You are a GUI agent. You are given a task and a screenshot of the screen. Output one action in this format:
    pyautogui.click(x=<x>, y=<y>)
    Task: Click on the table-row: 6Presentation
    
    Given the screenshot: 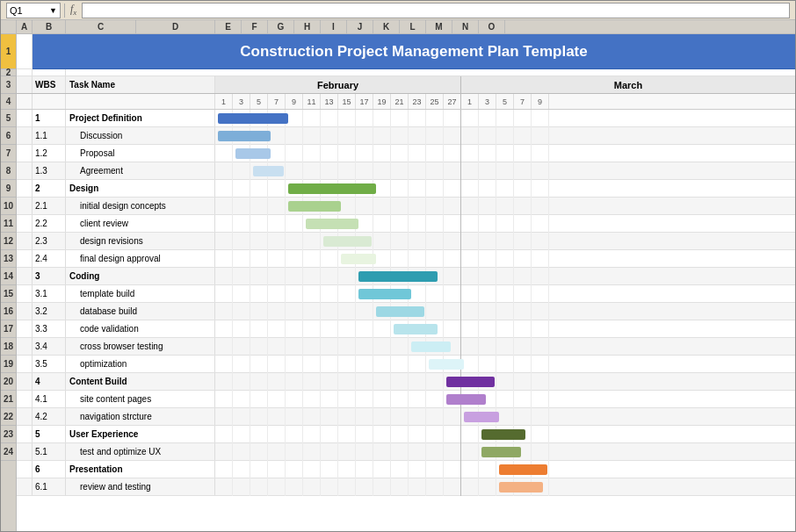 What is the action you would take?
    pyautogui.click(x=406, y=470)
    